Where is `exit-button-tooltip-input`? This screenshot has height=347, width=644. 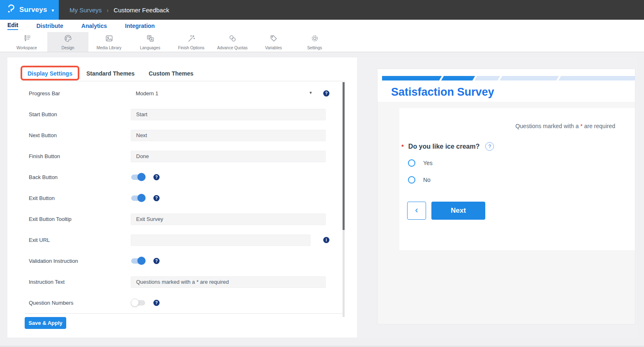 exit-button-tooltip-input is located at coordinates (228, 219).